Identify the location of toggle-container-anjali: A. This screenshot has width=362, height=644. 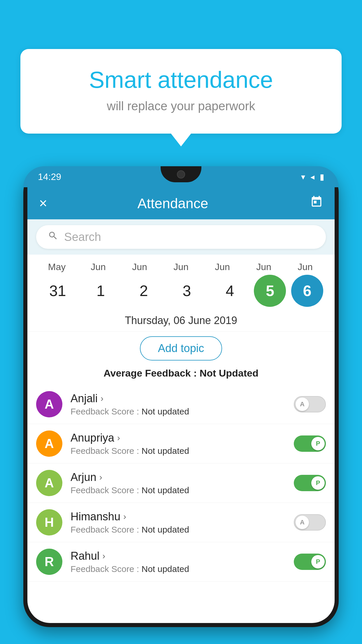
(310, 404).